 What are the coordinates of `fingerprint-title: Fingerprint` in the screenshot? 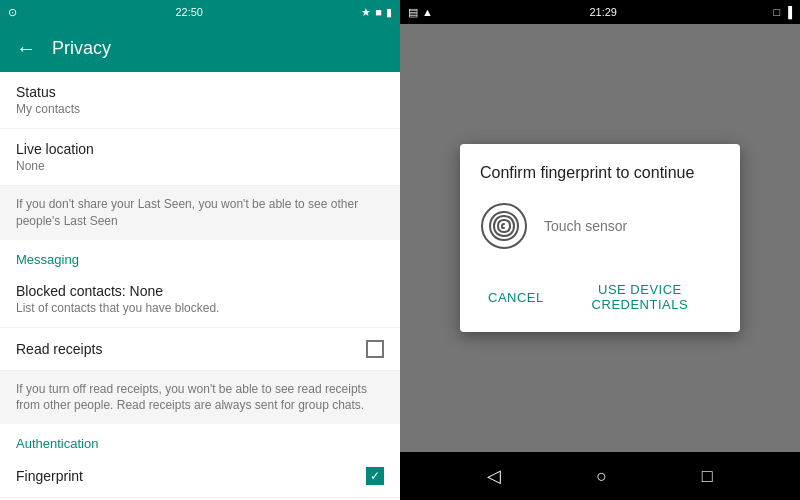 It's located at (50, 476).